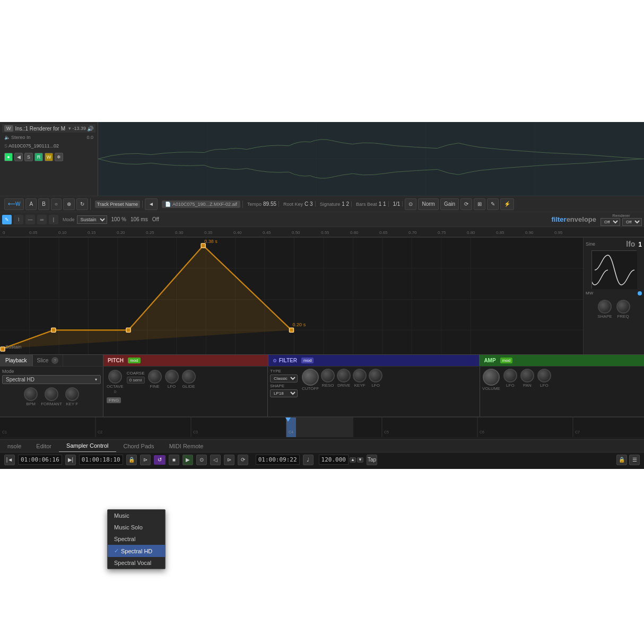 The height and width of the screenshot is (644, 644). I want to click on tab-console: nsole, so click(14, 446).